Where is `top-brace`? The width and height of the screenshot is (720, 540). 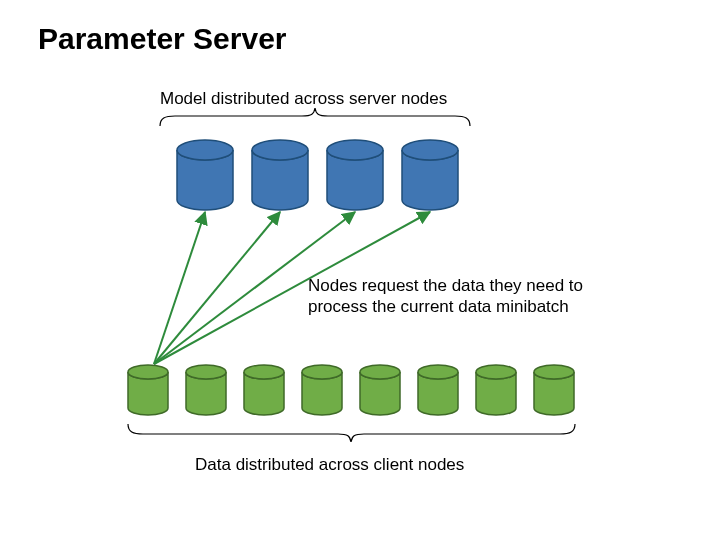 top-brace is located at coordinates (315, 117).